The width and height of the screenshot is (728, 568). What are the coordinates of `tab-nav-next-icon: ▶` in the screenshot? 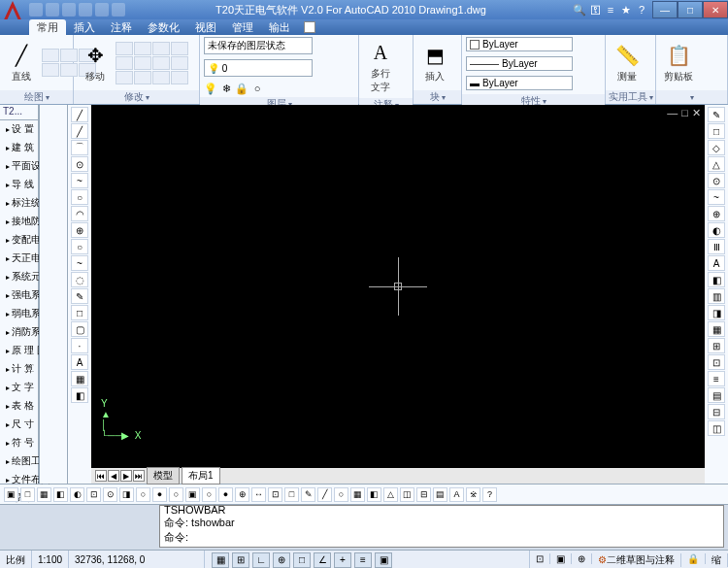 It's located at (126, 476).